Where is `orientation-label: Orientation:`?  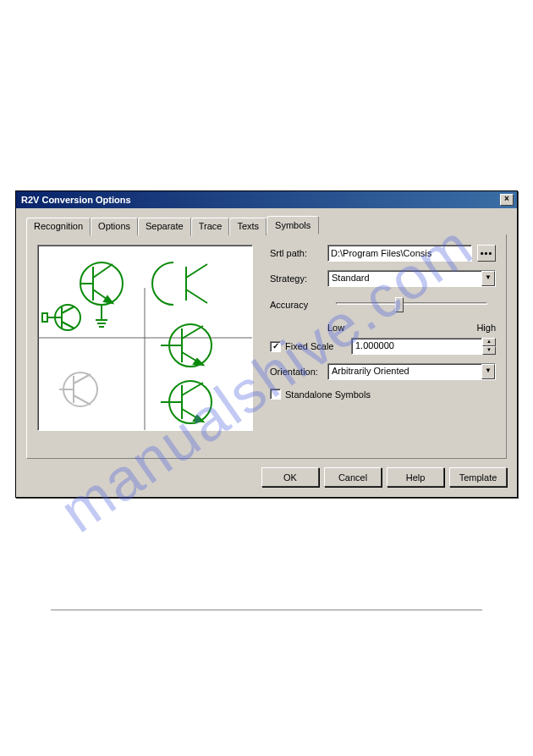 orientation-label: Orientation: is located at coordinates (296, 372).